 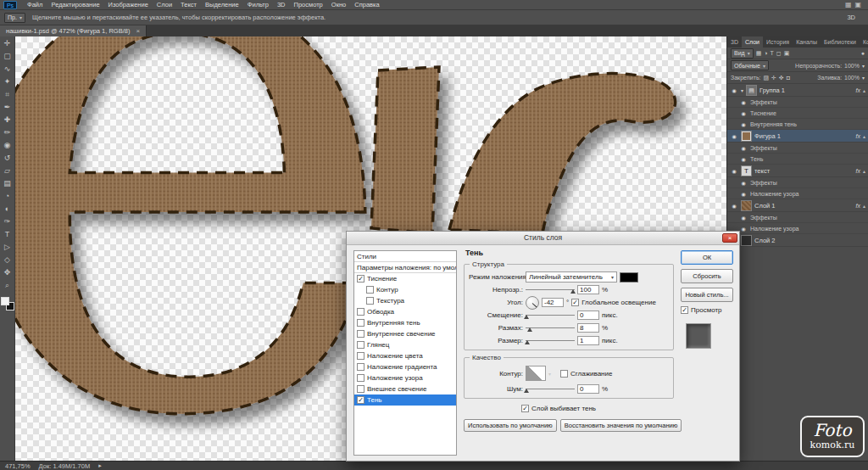 What do you see at coordinates (405, 356) in the screenshot?
I see `style-list-item: Наложение цвета` at bounding box center [405, 356].